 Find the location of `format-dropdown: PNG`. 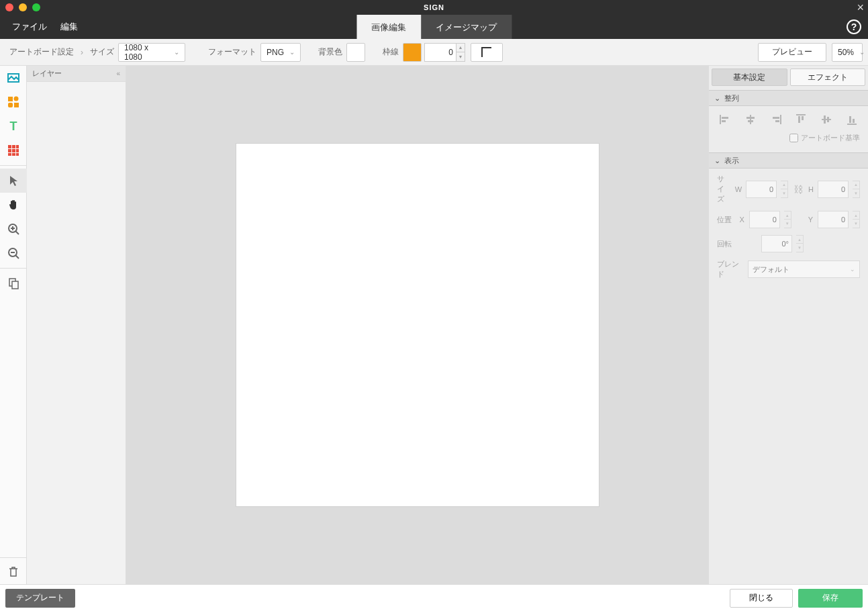

format-dropdown: PNG is located at coordinates (281, 52).